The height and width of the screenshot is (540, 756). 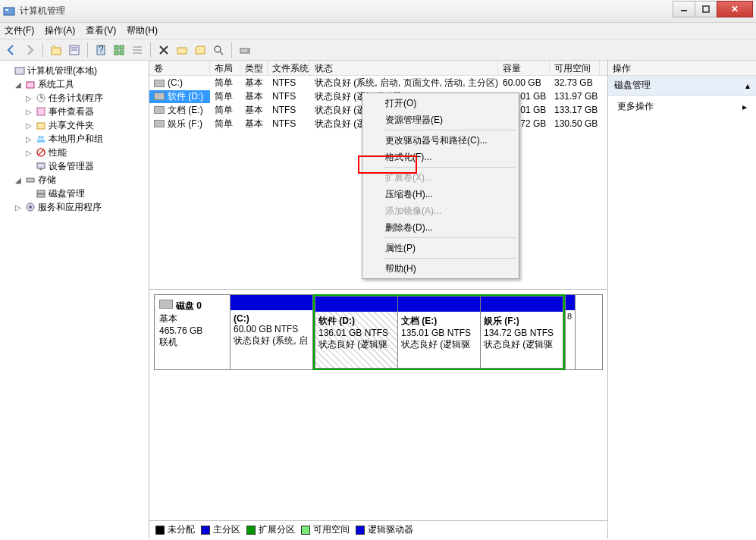 I want to click on titlebar: 计算机管理 ✕, so click(x=378, y=11).